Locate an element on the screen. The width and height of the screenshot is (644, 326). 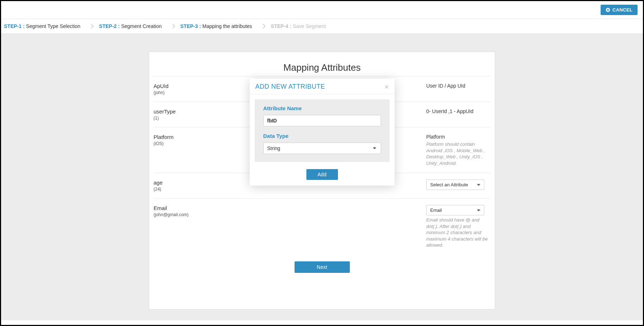
modal-title: ADD NEW ATTRIBUTE is located at coordinates (290, 87).